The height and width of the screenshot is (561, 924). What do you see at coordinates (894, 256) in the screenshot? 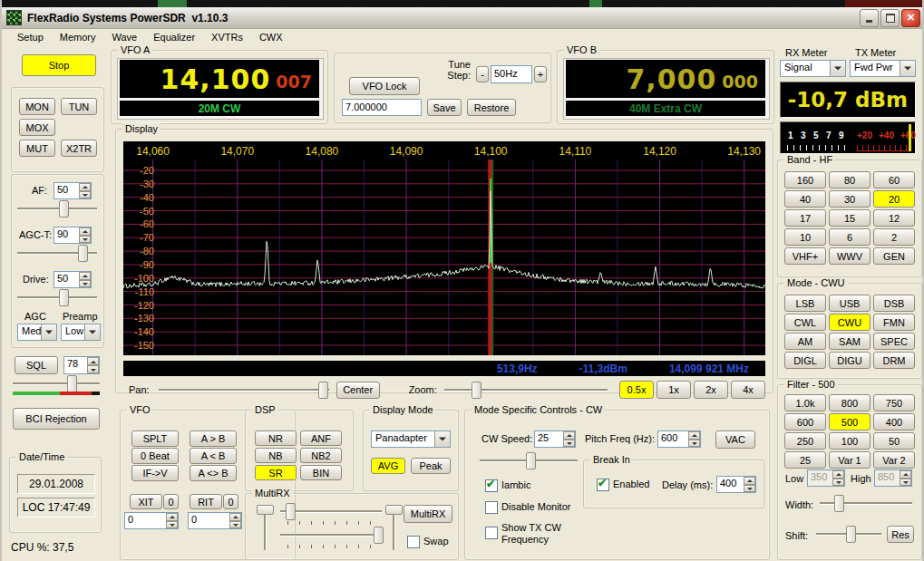
I see `band-gen-button: GEN` at bounding box center [894, 256].